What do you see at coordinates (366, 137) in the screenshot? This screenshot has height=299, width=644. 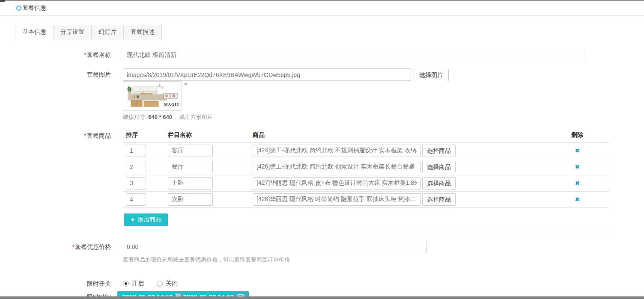 I see `products-table-header: 排序 栏目名称 商品 删除` at bounding box center [366, 137].